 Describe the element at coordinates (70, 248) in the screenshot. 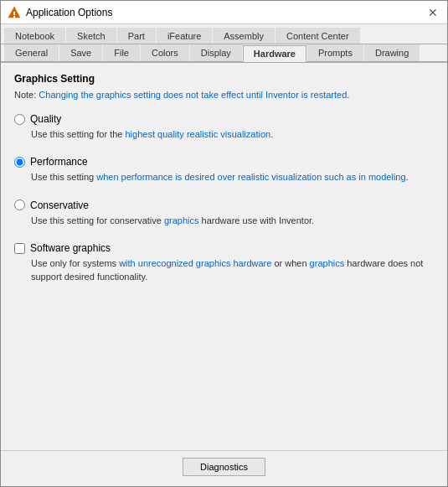

I see `software-graphics-label: Software graphics` at that location.